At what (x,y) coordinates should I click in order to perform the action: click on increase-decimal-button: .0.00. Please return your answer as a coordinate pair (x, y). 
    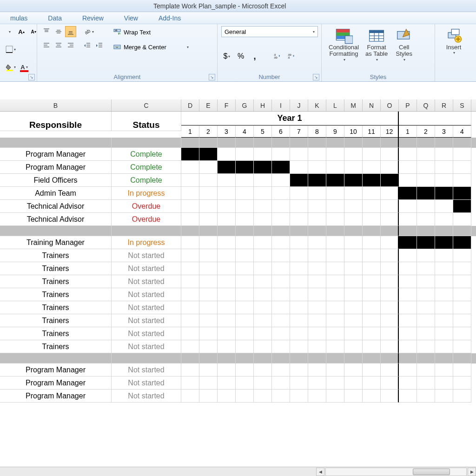
    Looking at the image, I should click on (277, 56).